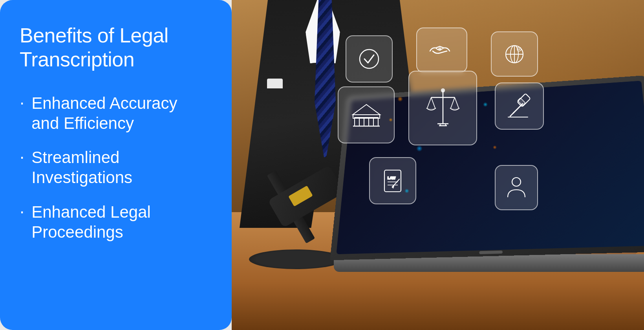  What do you see at coordinates (82, 167) in the screenshot?
I see `benefit-investigations: StreamlinedInvestigations` at bounding box center [82, 167].